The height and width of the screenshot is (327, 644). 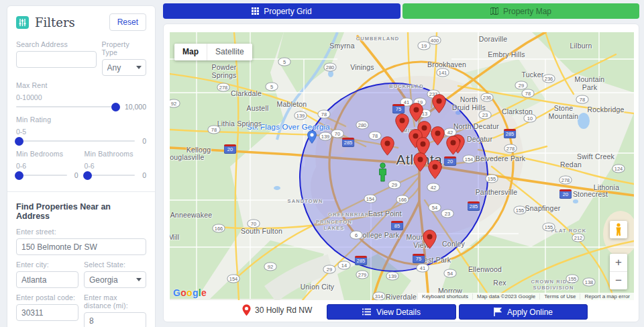 I want to click on route-shield: 400, so click(x=435, y=40).